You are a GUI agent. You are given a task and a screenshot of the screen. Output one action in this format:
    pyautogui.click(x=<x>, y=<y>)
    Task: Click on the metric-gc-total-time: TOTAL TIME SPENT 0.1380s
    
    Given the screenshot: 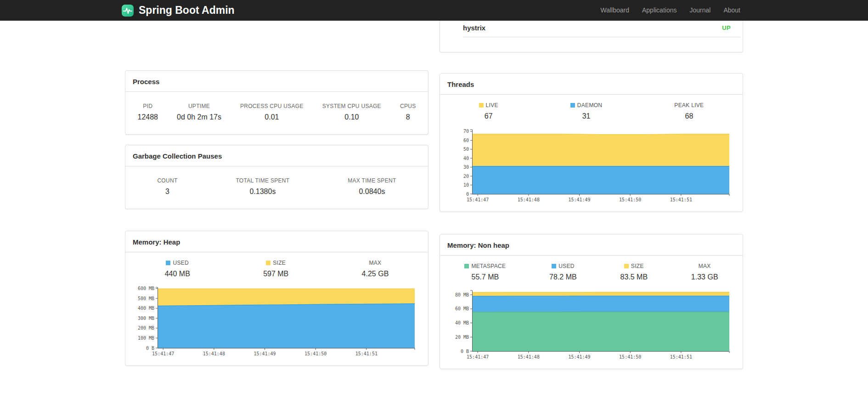 What is the action you would take?
    pyautogui.click(x=263, y=187)
    